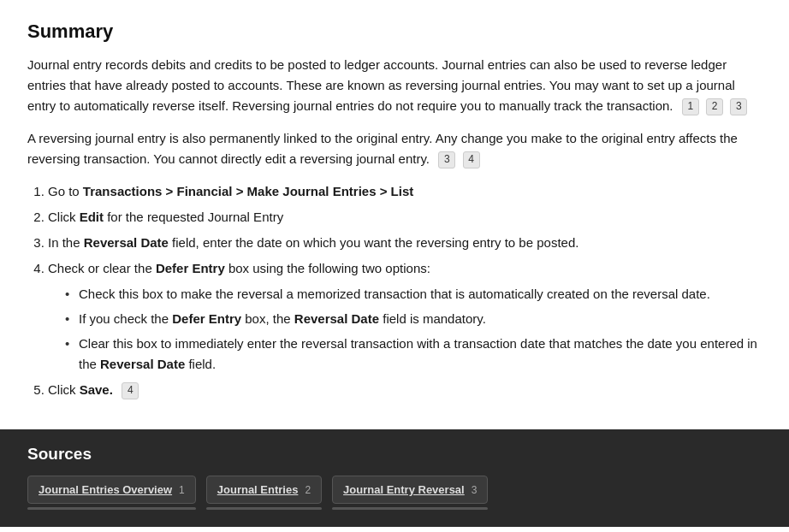 The width and height of the screenshot is (789, 532). What do you see at coordinates (207, 318) in the screenshot?
I see `subitem-2-defer: Defer Entry` at bounding box center [207, 318].